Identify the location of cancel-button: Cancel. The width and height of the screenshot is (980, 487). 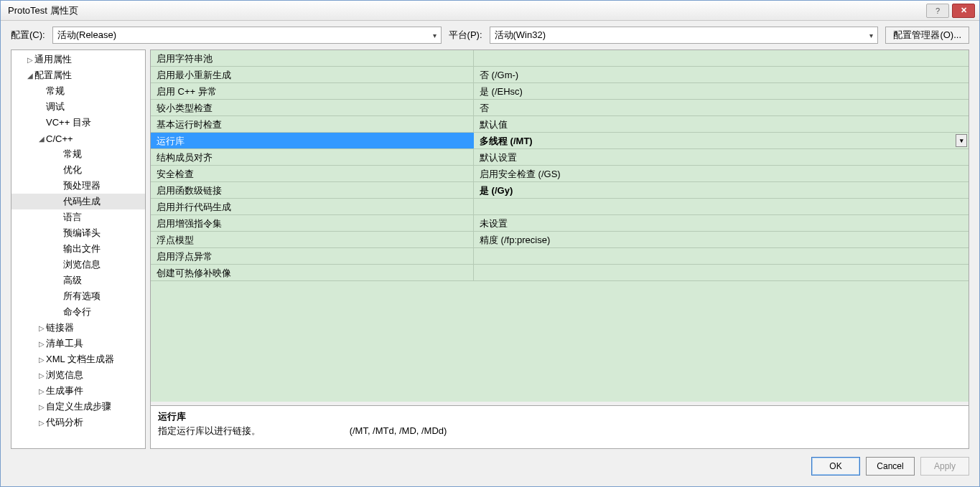
(890, 466).